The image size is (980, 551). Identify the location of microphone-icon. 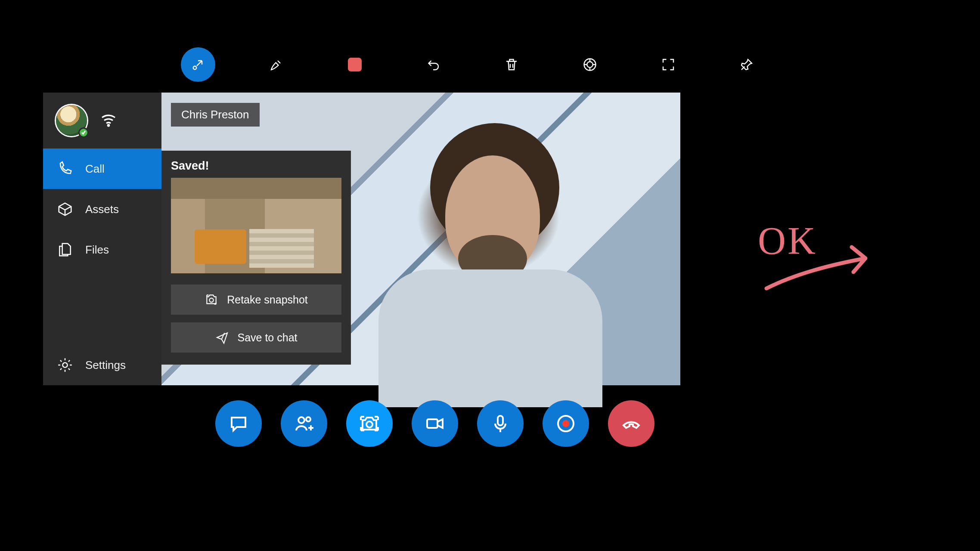
(500, 424).